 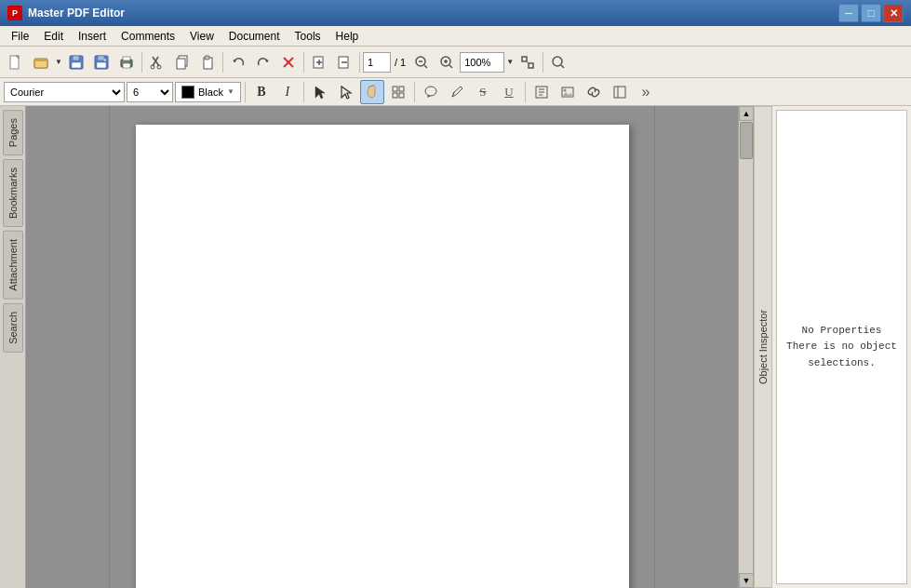 I want to click on color-swatch, so click(x=188, y=92).